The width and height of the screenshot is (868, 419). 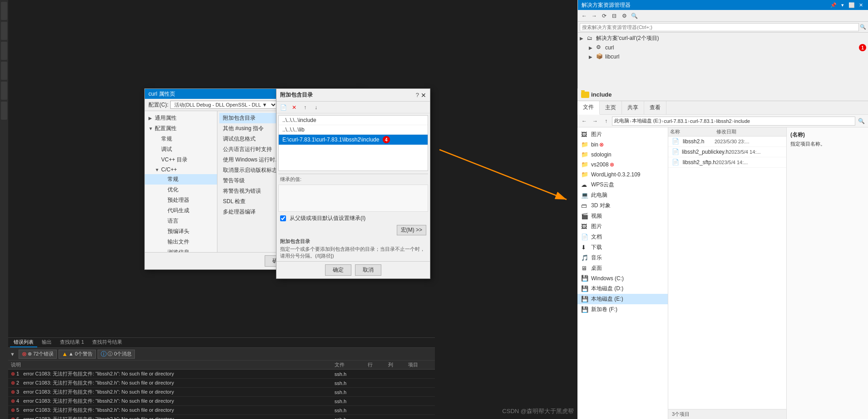 What do you see at coordinates (222, 392) in the screenshot?
I see `error-row-2: ⊗ 3 error C1083: 无法打开包括文件: "libssh2.h": …` at bounding box center [222, 392].